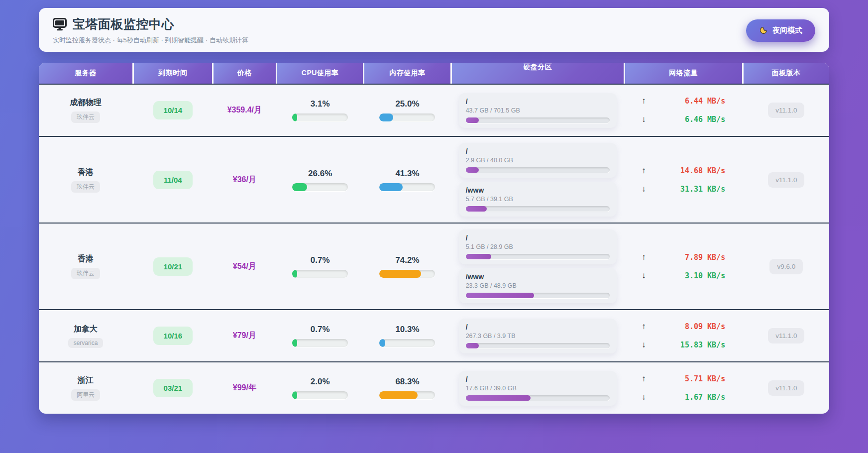 This screenshot has height=453, width=868. What do you see at coordinates (86, 330) in the screenshot?
I see `server-name: 加拿大` at bounding box center [86, 330].